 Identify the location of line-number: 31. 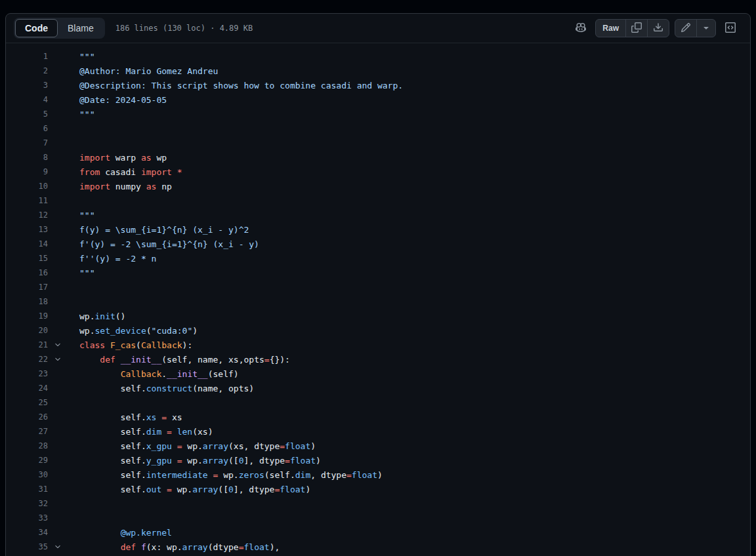
(27, 489).